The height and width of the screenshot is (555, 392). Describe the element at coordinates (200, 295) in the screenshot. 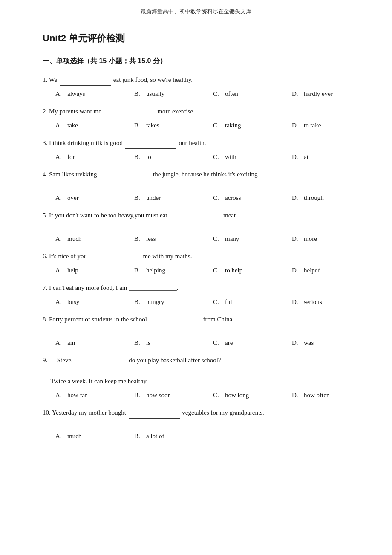

I see `question-7: 7. I can't eat any more food, I am _____…` at that location.